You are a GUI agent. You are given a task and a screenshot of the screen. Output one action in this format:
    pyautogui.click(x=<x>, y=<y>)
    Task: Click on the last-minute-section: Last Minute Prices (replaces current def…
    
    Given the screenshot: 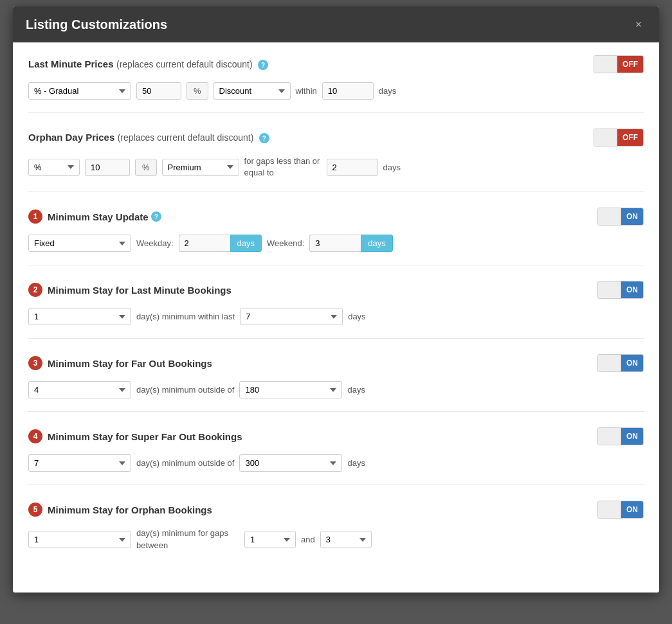 What is the action you would take?
    pyautogui.click(x=336, y=84)
    